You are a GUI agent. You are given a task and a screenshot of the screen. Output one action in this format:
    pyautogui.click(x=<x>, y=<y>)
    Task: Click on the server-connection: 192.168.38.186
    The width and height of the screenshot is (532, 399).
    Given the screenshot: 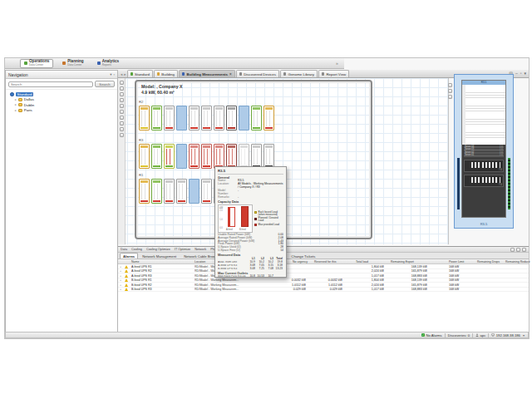 What is the action you would take?
    pyautogui.click(x=505, y=336)
    